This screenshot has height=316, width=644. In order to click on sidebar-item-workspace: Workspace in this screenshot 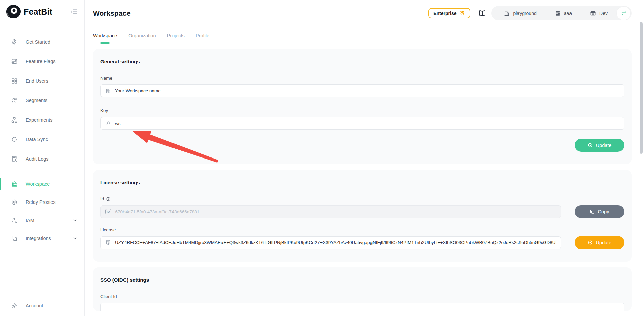, I will do `click(42, 184)`.